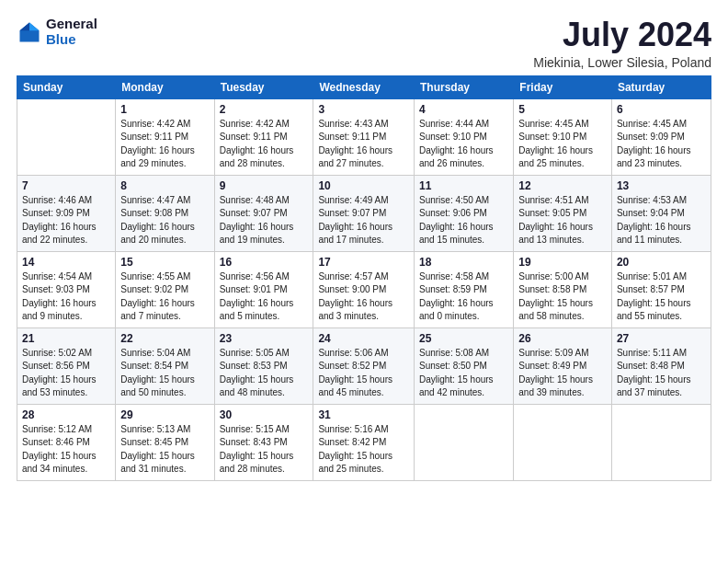  I want to click on cell-details: Sunrise: 4:56 AM Sunset: 9:01 PM Dayligh…, so click(265, 297).